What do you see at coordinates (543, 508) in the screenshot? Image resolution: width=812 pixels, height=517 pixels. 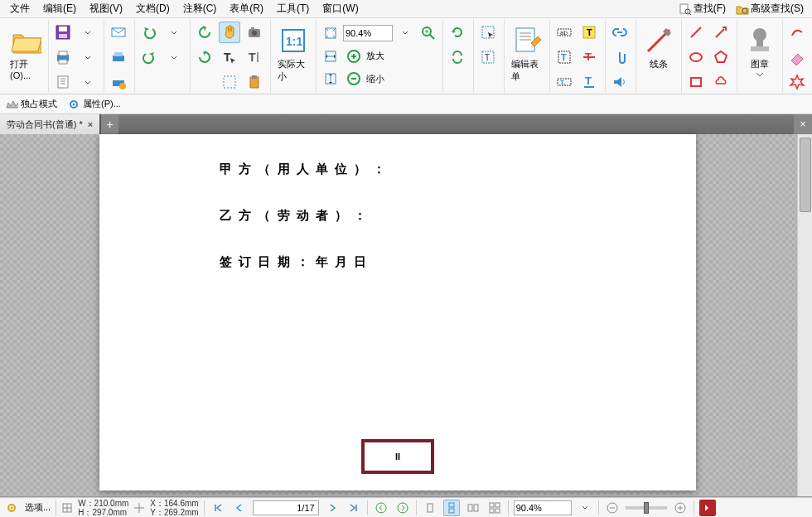 I see `zoom-select` at bounding box center [543, 508].